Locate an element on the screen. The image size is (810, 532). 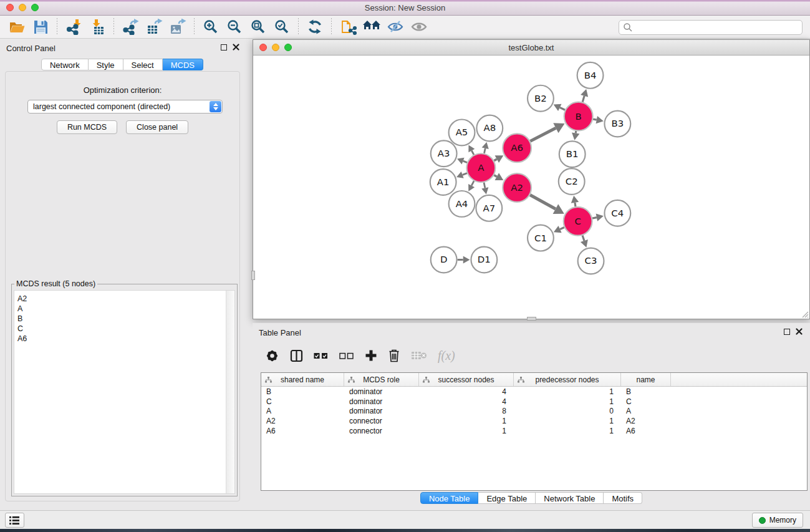
result-list-item: B is located at coordinates (126, 319).